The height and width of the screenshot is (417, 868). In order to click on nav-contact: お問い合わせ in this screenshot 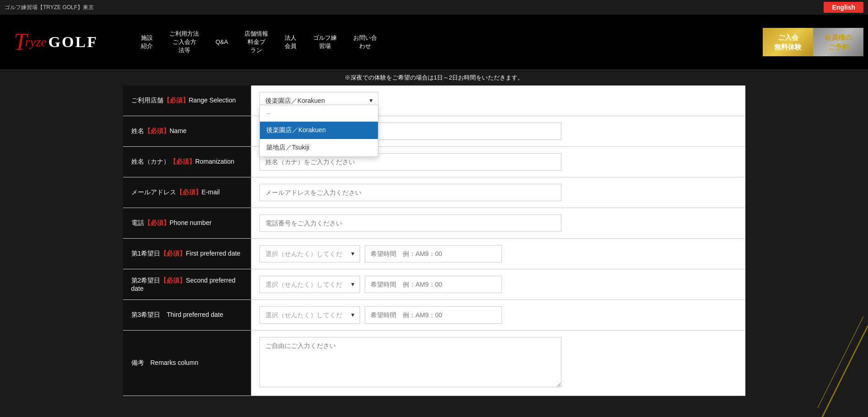, I will do `click(365, 42)`.